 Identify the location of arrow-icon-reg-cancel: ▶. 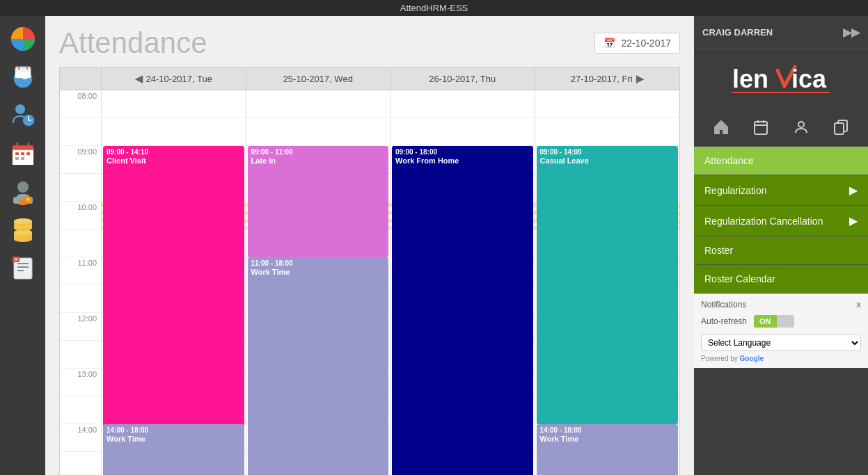
(853, 221).